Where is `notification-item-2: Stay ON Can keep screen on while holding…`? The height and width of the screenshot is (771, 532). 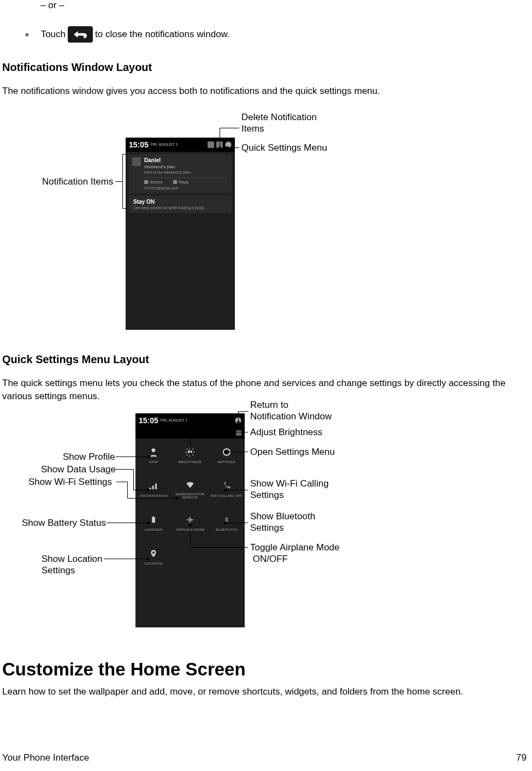
notification-item-2: Stay ON Can keep screen on while holding… is located at coordinates (180, 204).